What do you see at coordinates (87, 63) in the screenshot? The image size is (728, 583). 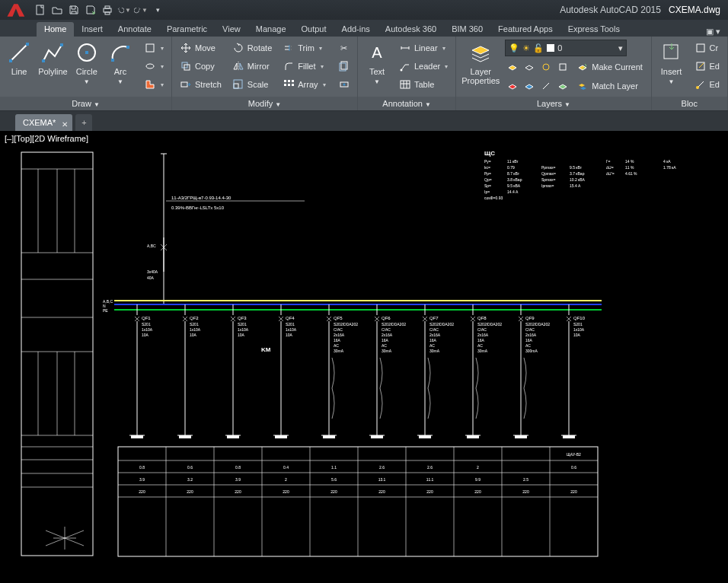 I see `circle-button: Circle▼` at bounding box center [87, 63].